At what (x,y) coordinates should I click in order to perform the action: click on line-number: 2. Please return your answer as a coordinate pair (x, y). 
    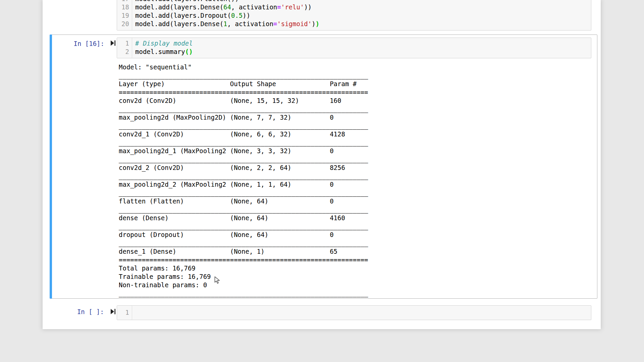
    Looking at the image, I should click on (123, 52).